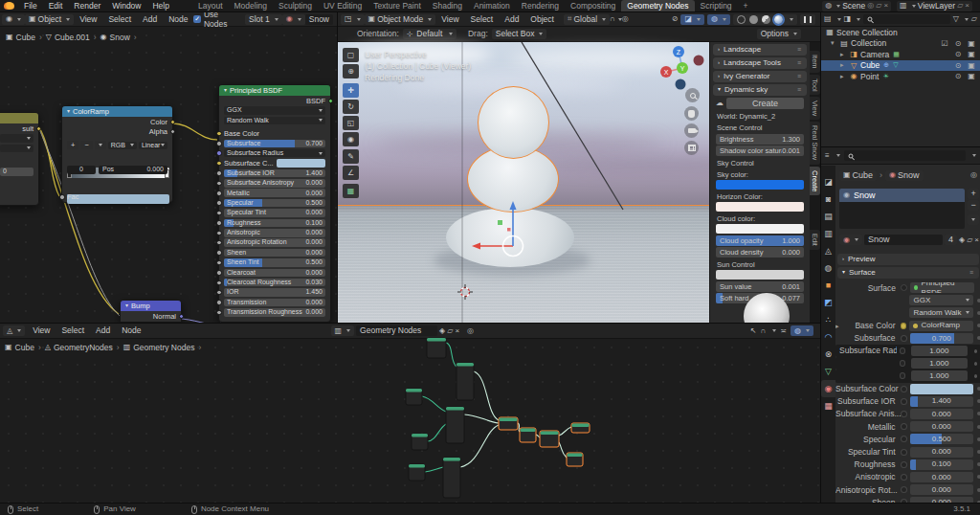 Image resolution: width=980 pixels, height=515 pixels. What do you see at coordinates (211, 6) in the screenshot?
I see `workspace-tab: Layout` at bounding box center [211, 6].